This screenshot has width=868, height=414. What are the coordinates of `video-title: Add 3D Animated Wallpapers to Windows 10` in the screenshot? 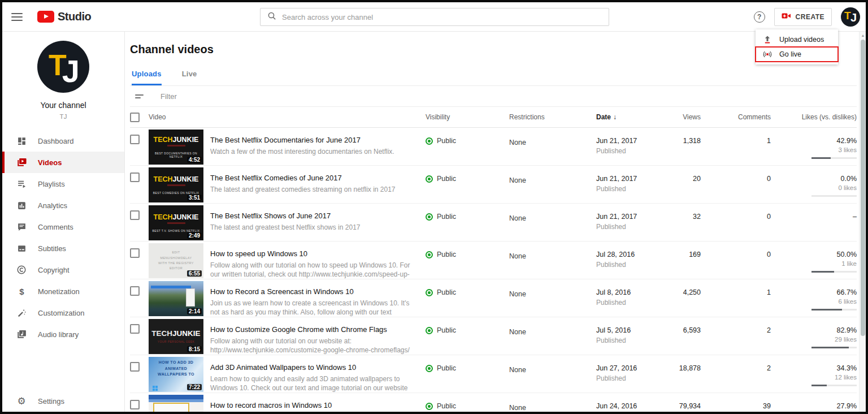 It's located at (311, 368).